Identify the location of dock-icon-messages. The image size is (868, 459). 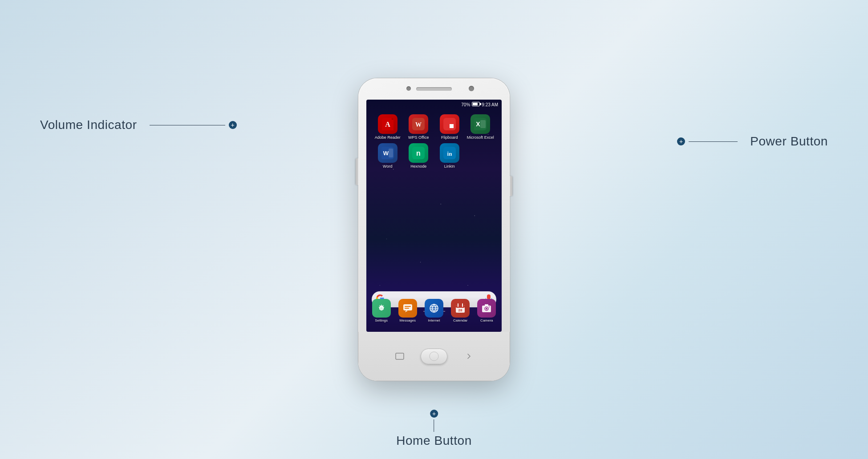
(408, 308).